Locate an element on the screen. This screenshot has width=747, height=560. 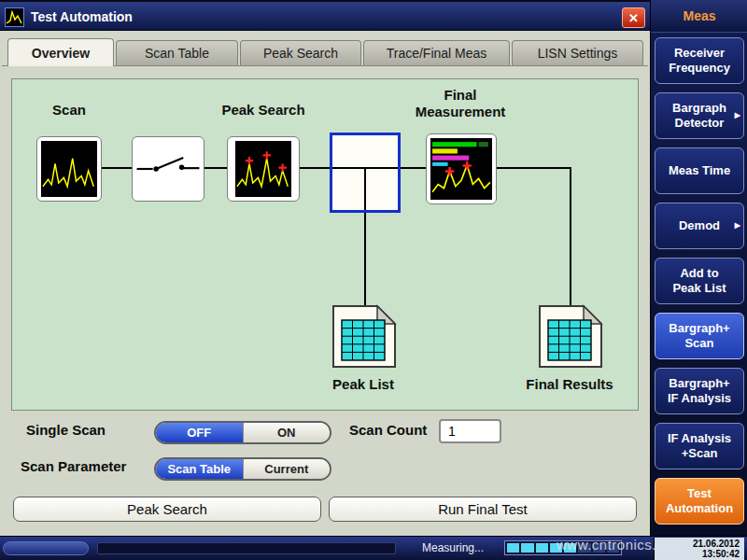
softkey-receiver-frequency: Receiver Frequency is located at coordinates (699, 61).